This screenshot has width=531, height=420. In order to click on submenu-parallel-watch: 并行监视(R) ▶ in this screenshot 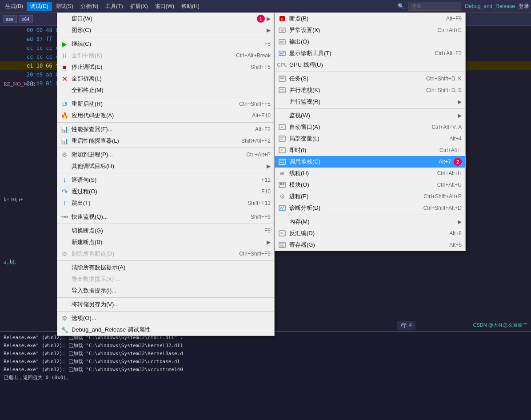, I will do `click(370, 102)`.